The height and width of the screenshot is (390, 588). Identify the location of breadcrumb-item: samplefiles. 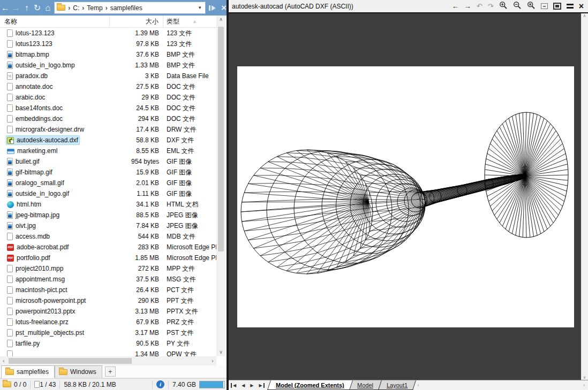
(126, 8).